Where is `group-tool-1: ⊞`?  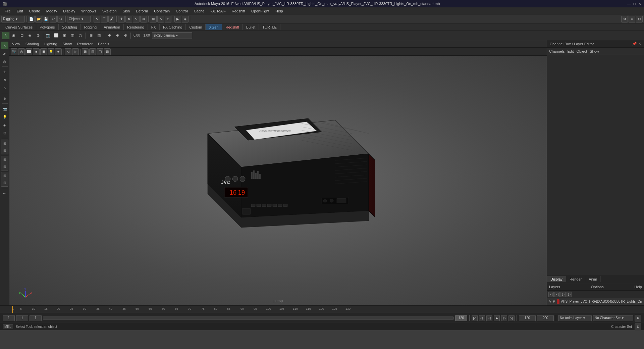
group-tool-1: ⊞ is located at coordinates (5, 144).